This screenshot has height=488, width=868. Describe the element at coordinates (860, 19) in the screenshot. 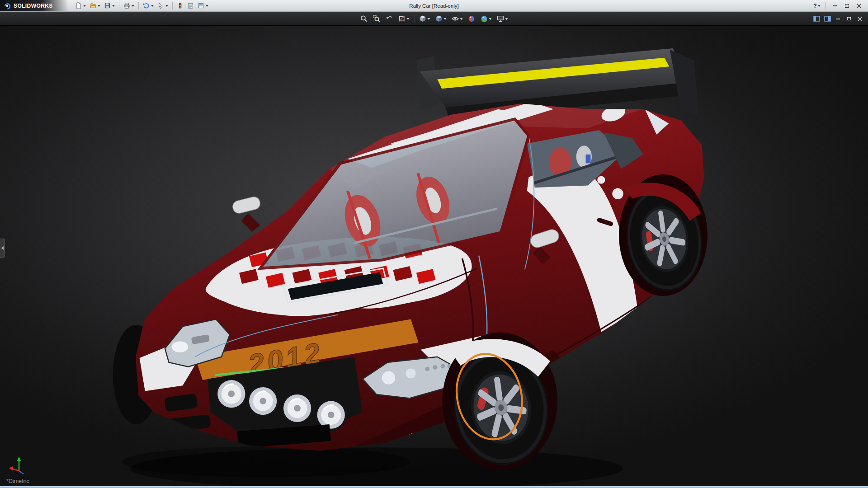

I see `doc-close-button` at that location.